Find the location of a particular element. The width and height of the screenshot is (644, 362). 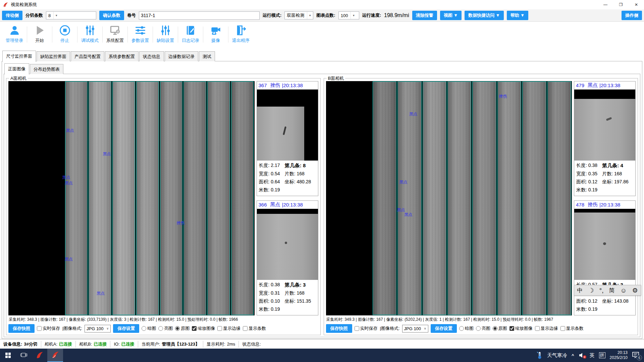

tab-defect-monitor: 缺陷监控界面 is located at coordinates (53, 56).